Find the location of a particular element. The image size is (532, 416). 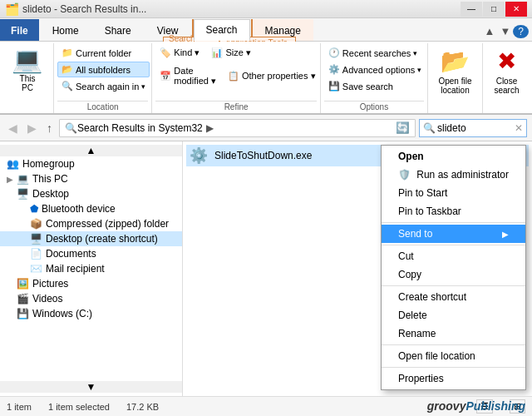

window-title: slideto - Search Results in... is located at coordinates (241, 9).